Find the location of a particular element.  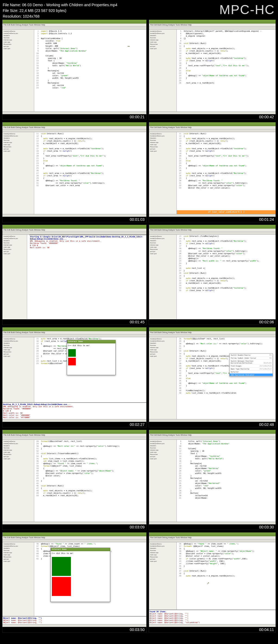

player-watermark: MPC-HC is located at coordinates (247, 10).